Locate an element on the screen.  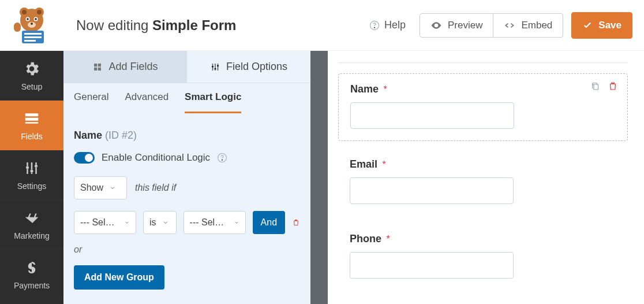
sidebar-item-marketing: Marketing is located at coordinates (32, 225).